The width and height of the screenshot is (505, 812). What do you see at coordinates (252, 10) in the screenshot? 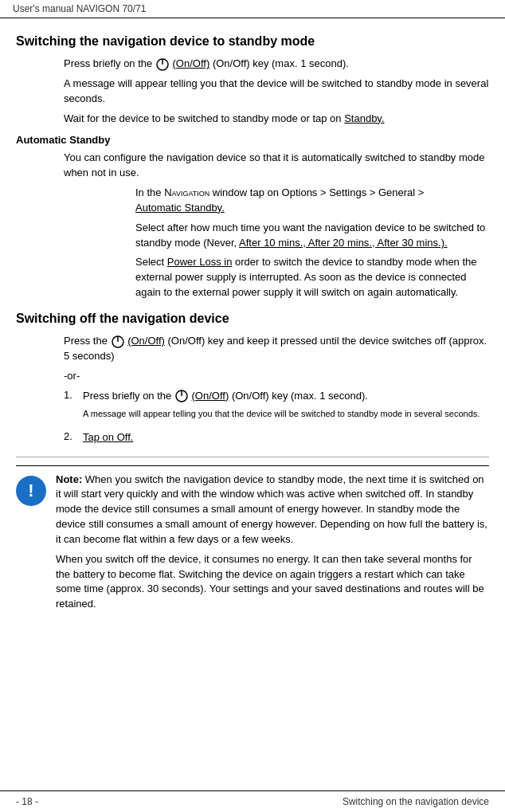
I see `page-header: User's manual NAVIGON 70/71` at bounding box center [252, 10].